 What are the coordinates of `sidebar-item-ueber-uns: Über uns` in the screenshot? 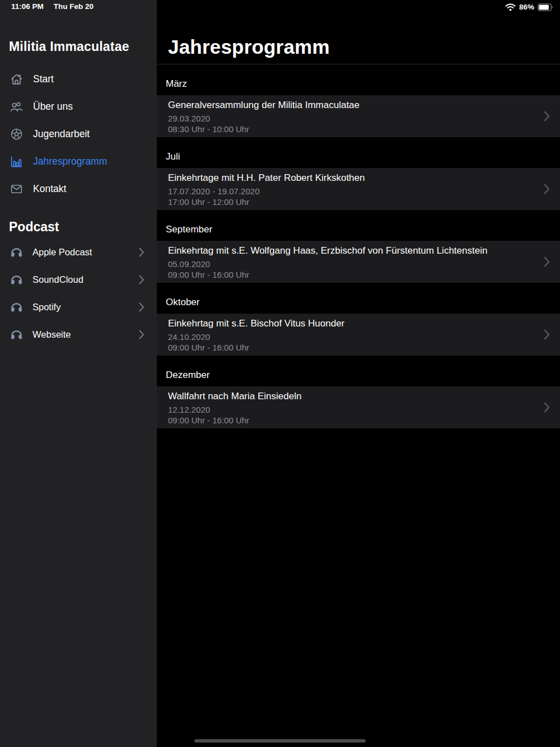 It's located at (78, 106).